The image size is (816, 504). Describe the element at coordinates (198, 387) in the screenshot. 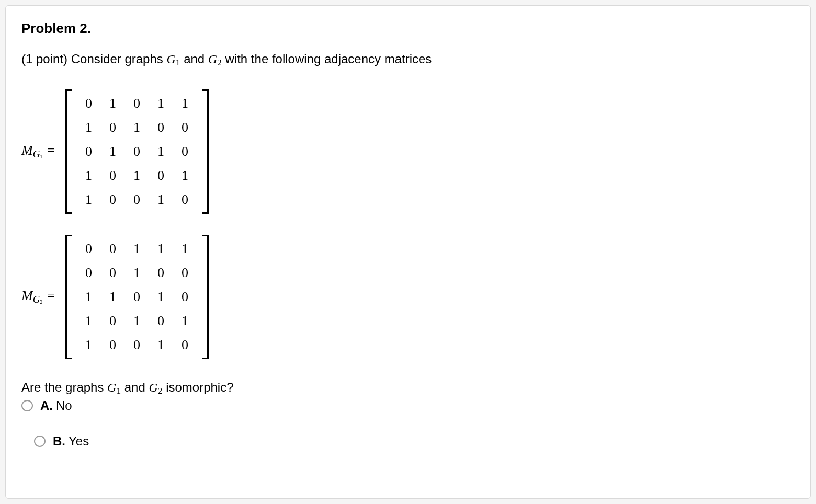

I see `question-after: isomorphic?` at that location.